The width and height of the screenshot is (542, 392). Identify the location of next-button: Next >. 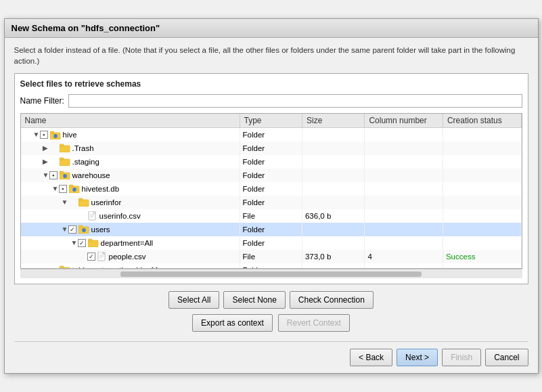
(417, 357).